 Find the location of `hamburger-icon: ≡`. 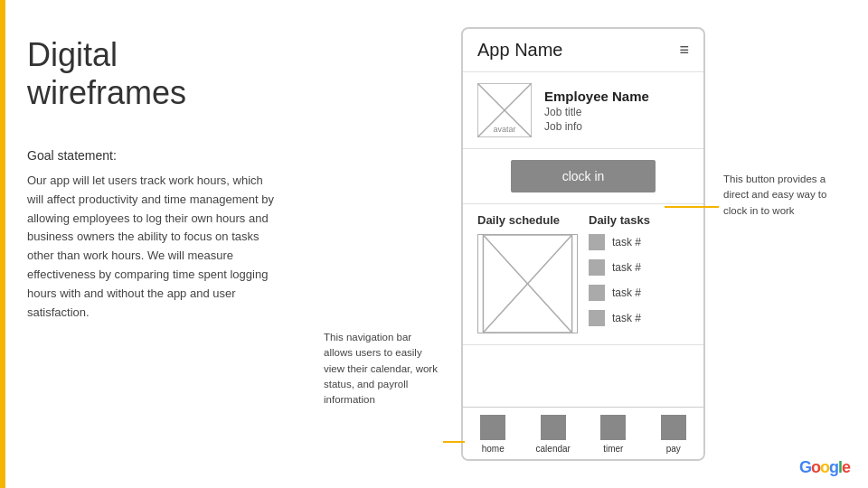

hamburger-icon: ≡ is located at coordinates (684, 51).